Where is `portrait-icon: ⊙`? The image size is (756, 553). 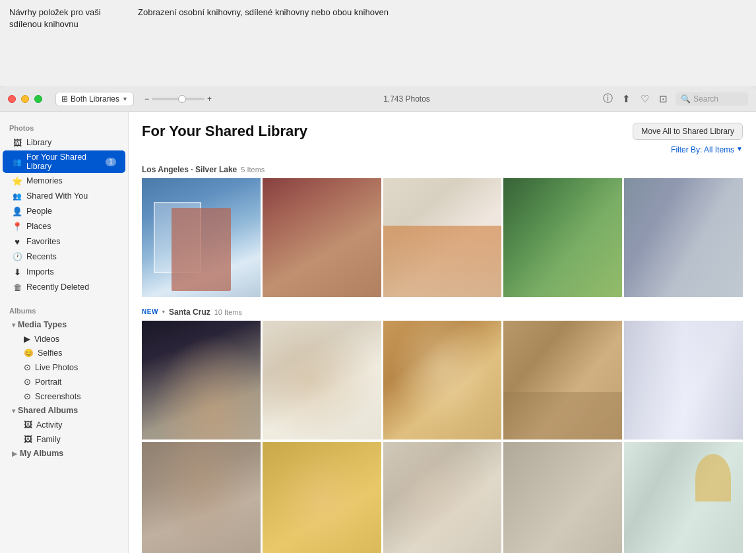 portrait-icon: ⊙ is located at coordinates (28, 381).